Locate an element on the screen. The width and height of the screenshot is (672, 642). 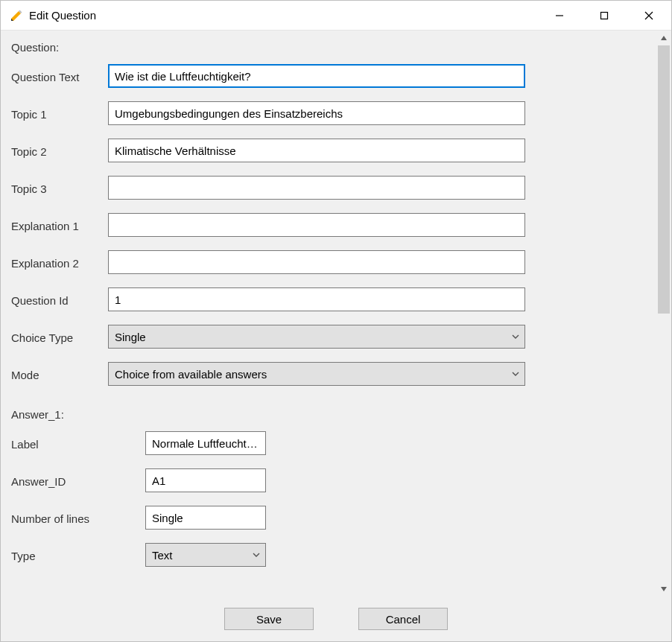
topic1-label: Topic 1 is located at coordinates (60, 113).